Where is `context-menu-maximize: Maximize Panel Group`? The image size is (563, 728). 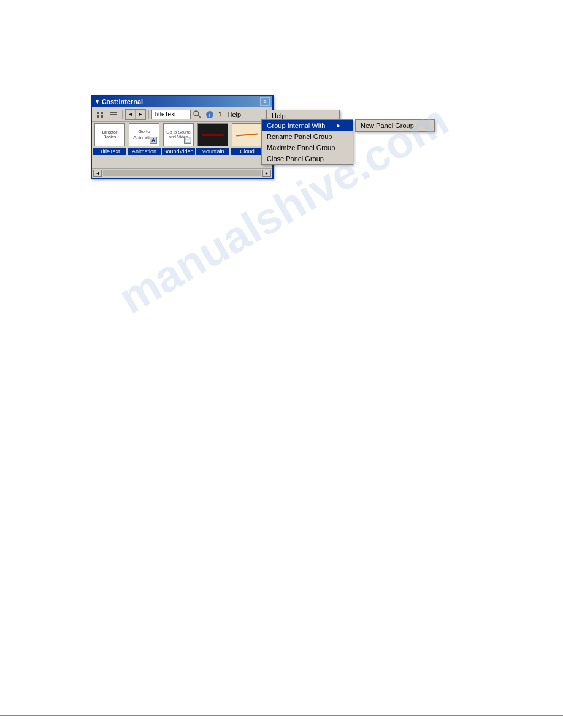
context-menu-maximize: Maximize Panel Group is located at coordinates (307, 148).